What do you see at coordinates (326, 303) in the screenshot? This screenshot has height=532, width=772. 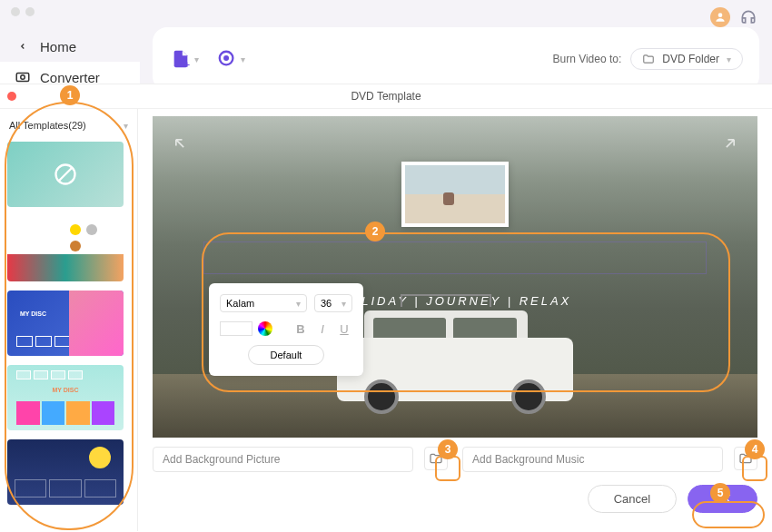 I see `font-size-value: 36` at bounding box center [326, 303].